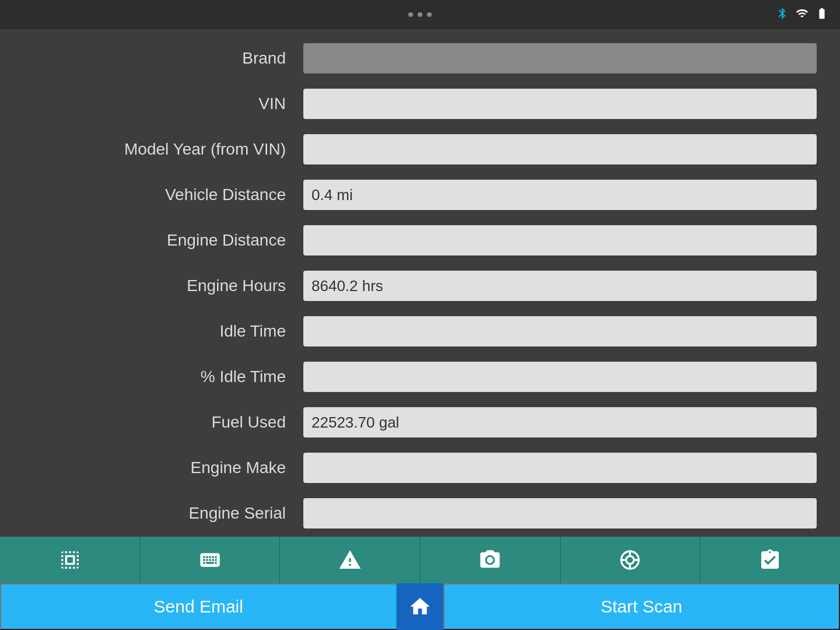 This screenshot has width=840, height=630. Describe the element at coordinates (491, 560) in the screenshot. I see `nav-item-camera` at that location.